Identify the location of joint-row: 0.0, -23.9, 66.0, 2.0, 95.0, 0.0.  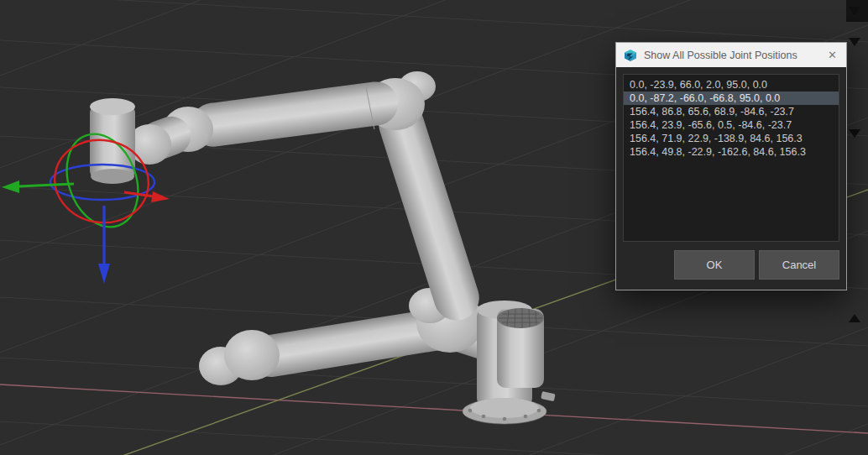
(731, 85).